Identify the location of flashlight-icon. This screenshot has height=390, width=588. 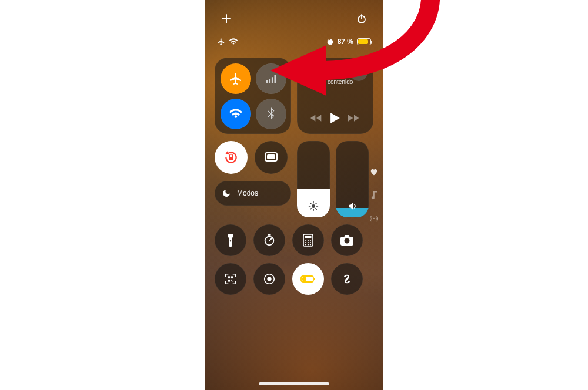
(230, 240).